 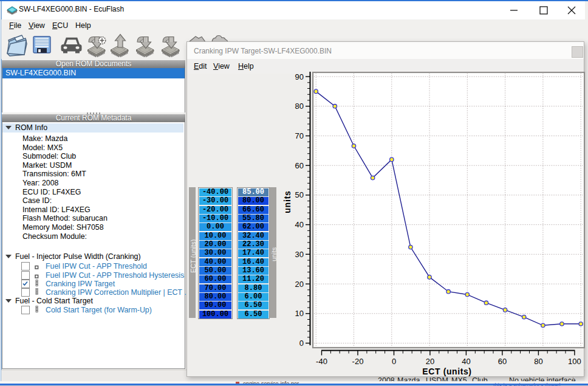 What do you see at coordinates (358, 361) in the screenshot?
I see `svg-text: -20` at bounding box center [358, 361].